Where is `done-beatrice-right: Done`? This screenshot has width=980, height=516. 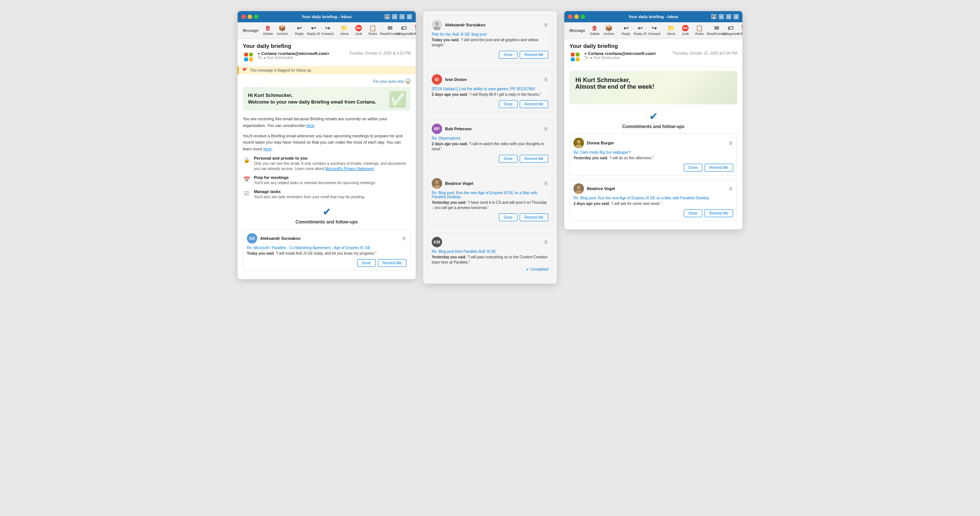
done-beatrice-right: Done is located at coordinates (693, 213).